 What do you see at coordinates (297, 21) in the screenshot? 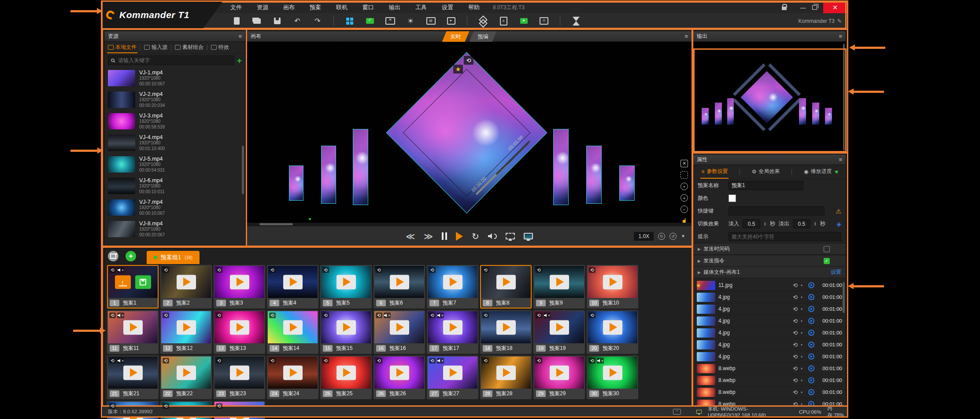
I see `undo-icon: ↶` at bounding box center [297, 21].